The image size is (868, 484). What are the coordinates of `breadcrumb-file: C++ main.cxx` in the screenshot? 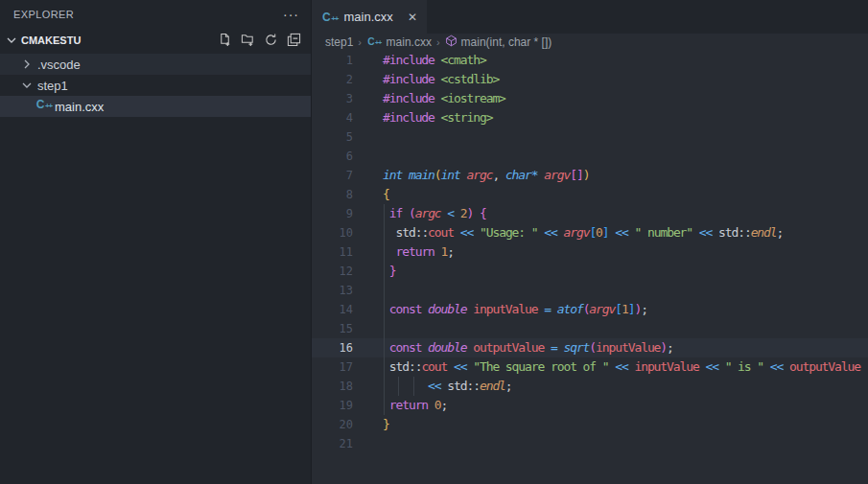 It's located at (399, 42).